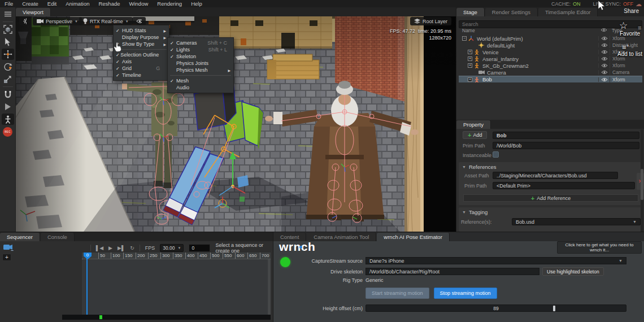 The width and height of the screenshot is (644, 322). I want to click on menu-item-skeleton: ✓Skeleton, so click(201, 56).